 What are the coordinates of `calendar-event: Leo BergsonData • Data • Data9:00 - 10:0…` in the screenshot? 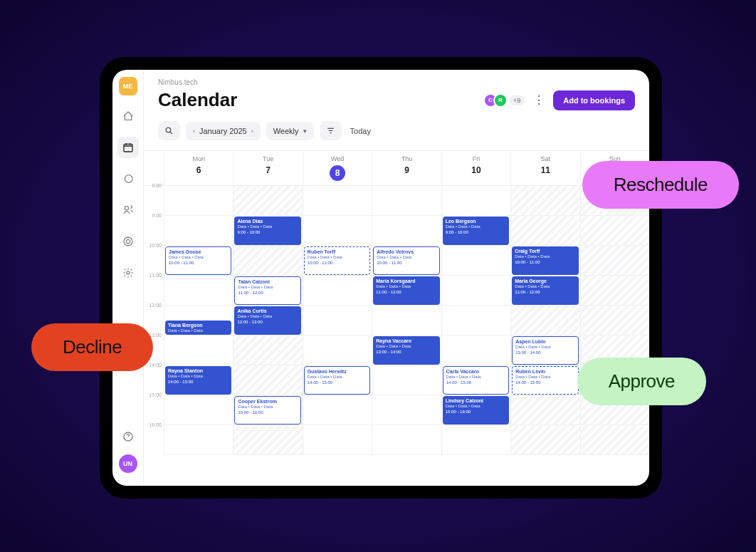 It's located at (476, 231).